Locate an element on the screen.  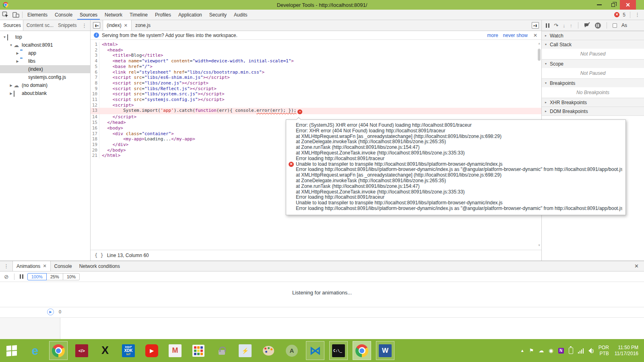
line-number: 21 is located at coordinates (95, 156).